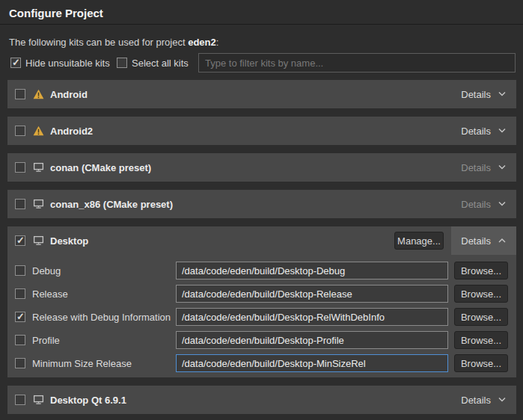 Image resolution: width=523 pixels, height=420 pixels. Describe the element at coordinates (357, 63) in the screenshot. I see `kit-filter-input` at that location.